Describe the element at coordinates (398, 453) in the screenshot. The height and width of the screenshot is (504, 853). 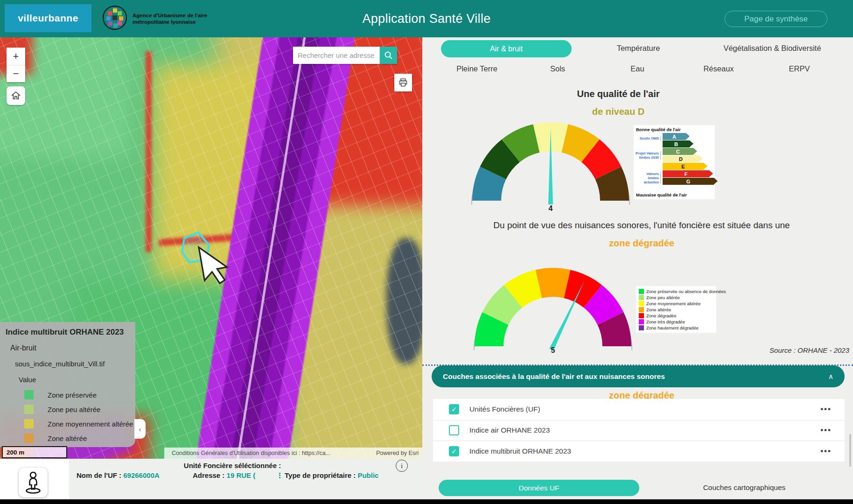
I see `powered-by-esri: Powered by Esri` at that location.